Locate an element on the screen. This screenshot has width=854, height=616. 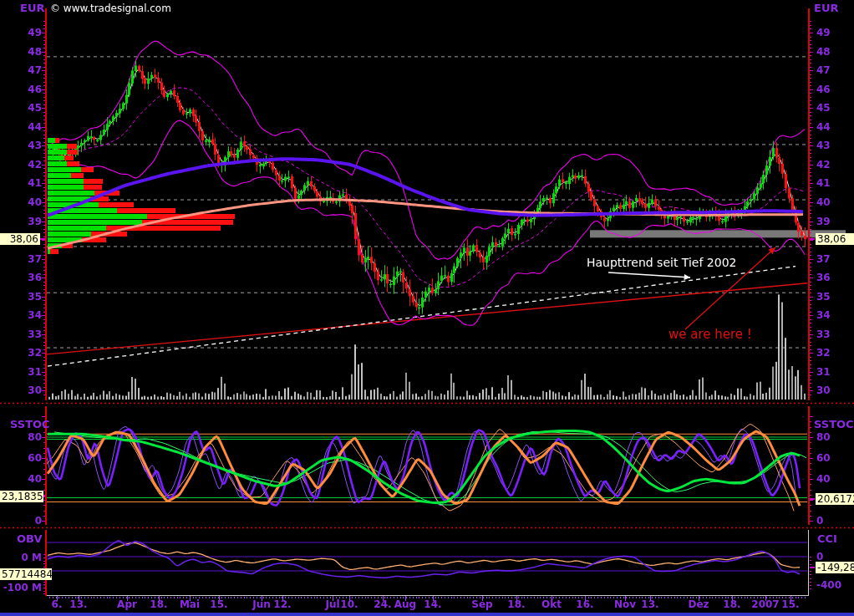
date-tick-label: 16. is located at coordinates (585, 604).